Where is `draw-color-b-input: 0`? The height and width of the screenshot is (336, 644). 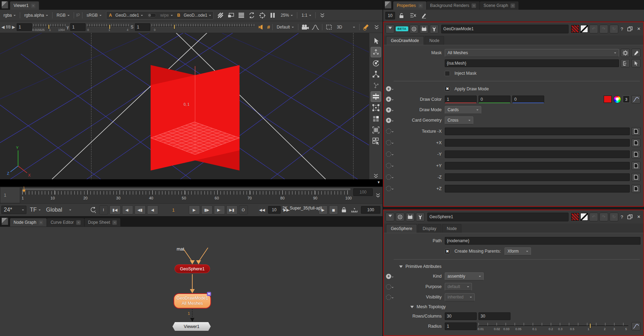
draw-color-b-input: 0 is located at coordinates (528, 99).